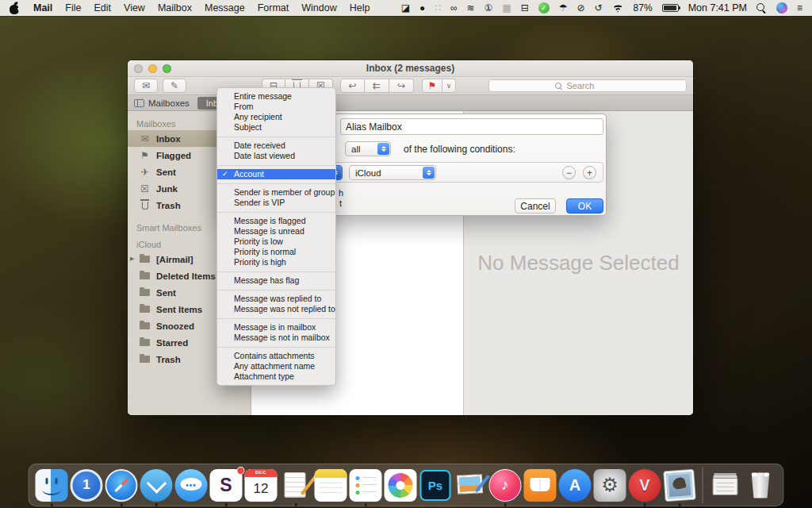 The image size is (812, 508). I want to click on search-field, so click(588, 86).